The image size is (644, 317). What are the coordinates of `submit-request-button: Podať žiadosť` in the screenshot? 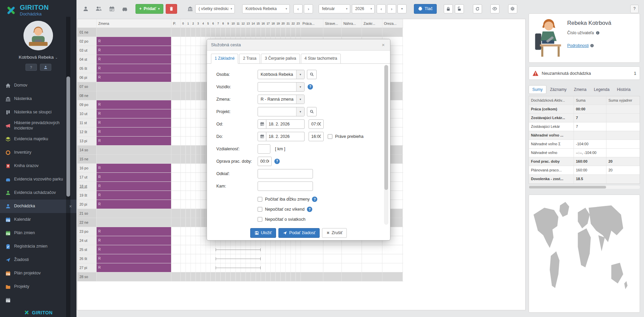 It's located at (299, 233).